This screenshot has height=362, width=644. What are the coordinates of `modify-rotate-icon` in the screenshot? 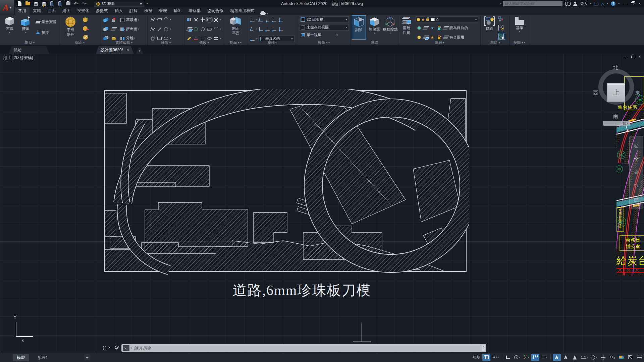 It's located at (203, 29).